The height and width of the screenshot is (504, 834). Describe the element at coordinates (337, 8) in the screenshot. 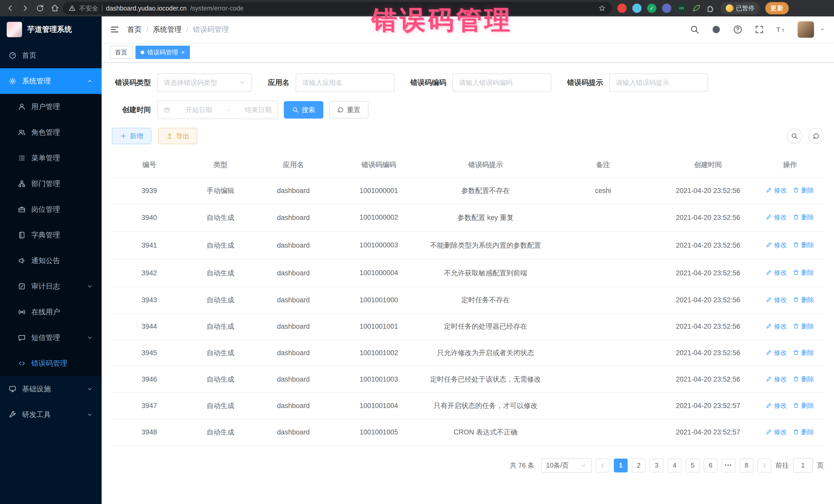

I see `address-bar: 不安全 dashboard.yudao.iocoder.cn/system/er…` at that location.